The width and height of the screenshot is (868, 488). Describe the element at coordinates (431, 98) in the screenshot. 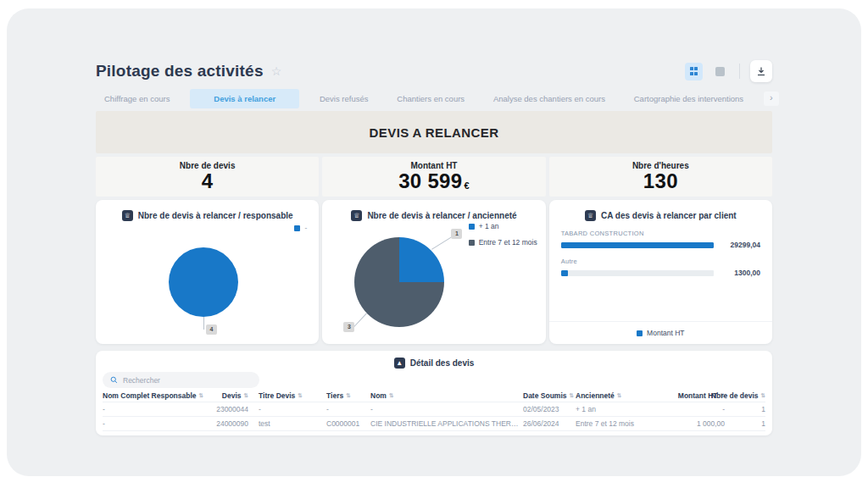

I see `tab-chantiers-en-cours: Chantiers en cours` at that location.